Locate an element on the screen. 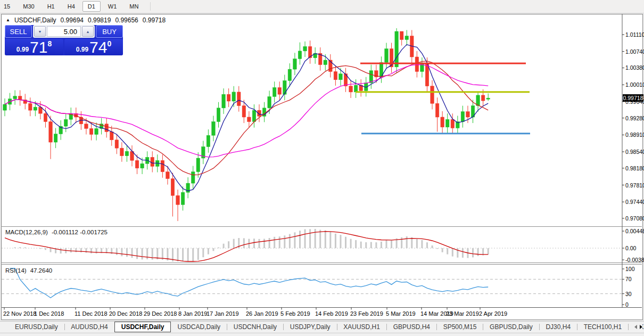 This screenshot has width=644, height=336. rsi-axis-label: 30 is located at coordinates (629, 294).